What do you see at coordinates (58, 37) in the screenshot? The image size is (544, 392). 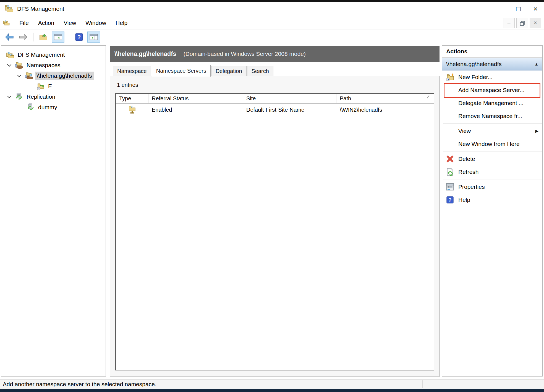 I see `show-hide-console-tree-button` at bounding box center [58, 37].